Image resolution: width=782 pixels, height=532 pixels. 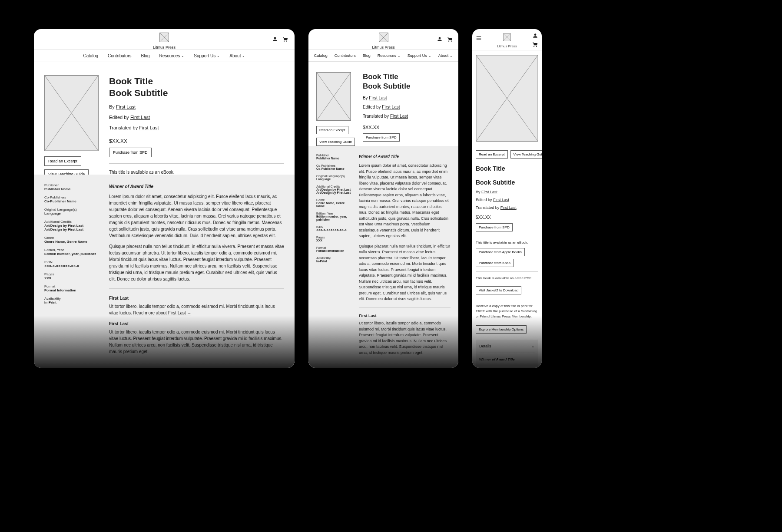 What do you see at coordinates (334, 218) in the screenshot?
I see `meta-value: Edition number, year, publisher` at bounding box center [334, 218].